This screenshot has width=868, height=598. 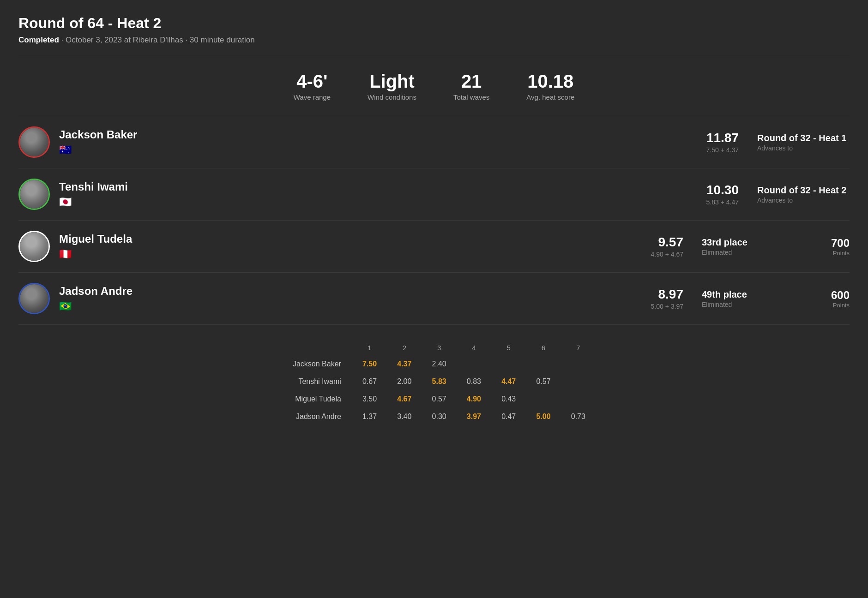 I want to click on wave-scores-table: 1 2 3 4 5 6 7 Jackson Baker7.504.372.40T…, so click(x=434, y=383).